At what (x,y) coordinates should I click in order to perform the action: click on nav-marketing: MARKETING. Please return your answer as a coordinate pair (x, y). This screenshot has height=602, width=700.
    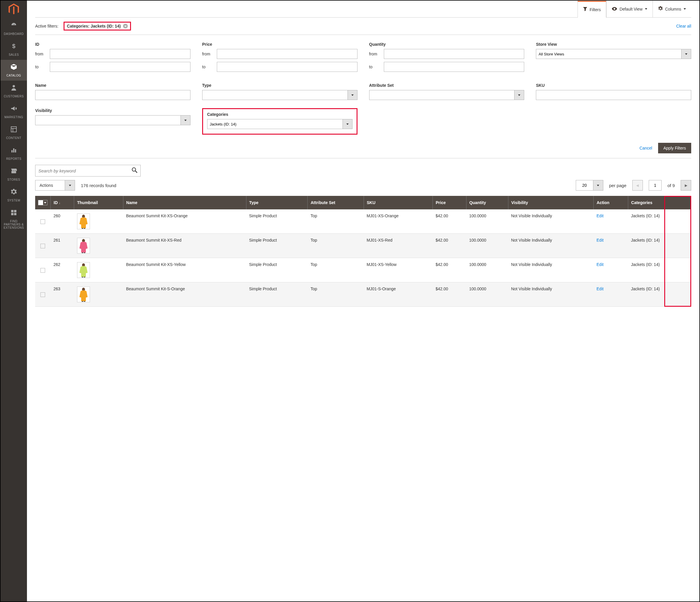
    Looking at the image, I should click on (14, 112).